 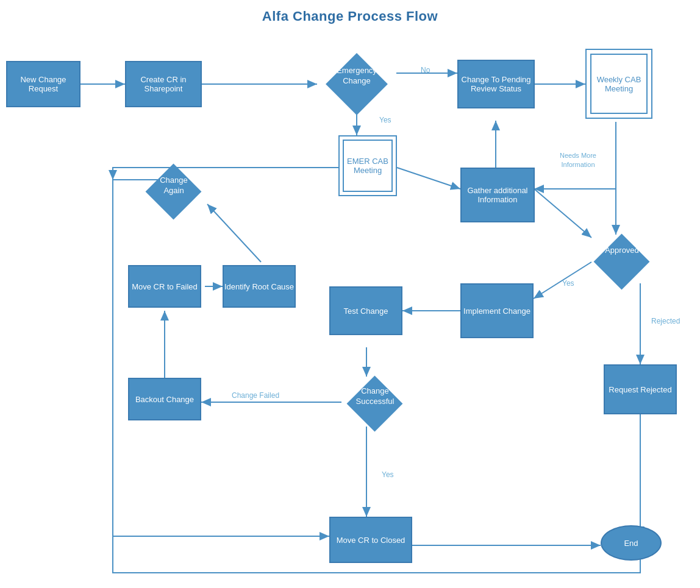 I want to click on label-change-failed: Change Failed, so click(x=255, y=395).